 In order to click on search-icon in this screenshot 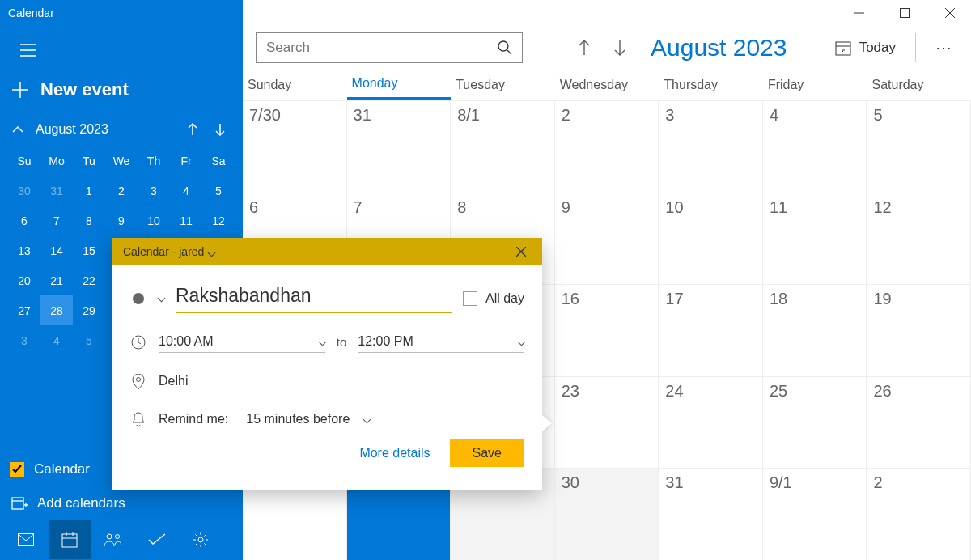, I will do `click(505, 48)`.